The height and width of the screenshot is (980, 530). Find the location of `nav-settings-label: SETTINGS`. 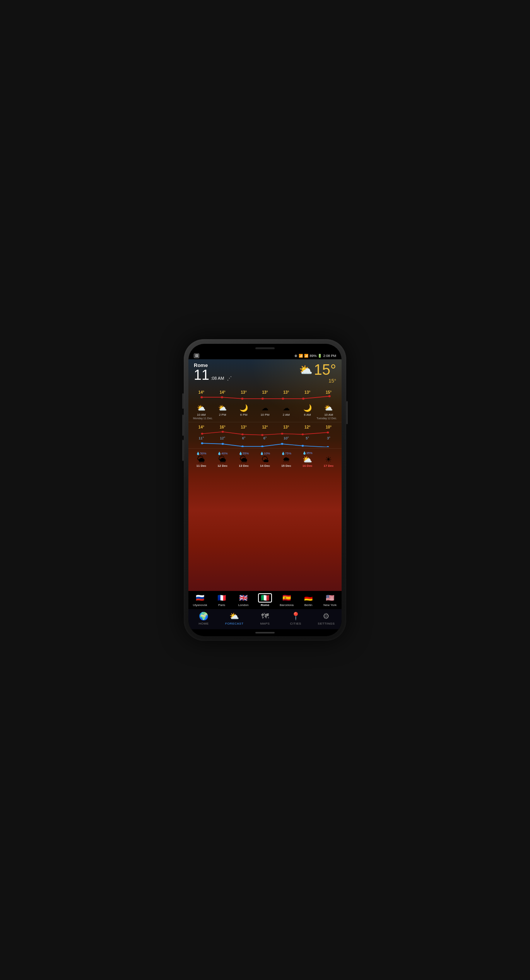

nav-settings-label: SETTINGS is located at coordinates (326, 623).